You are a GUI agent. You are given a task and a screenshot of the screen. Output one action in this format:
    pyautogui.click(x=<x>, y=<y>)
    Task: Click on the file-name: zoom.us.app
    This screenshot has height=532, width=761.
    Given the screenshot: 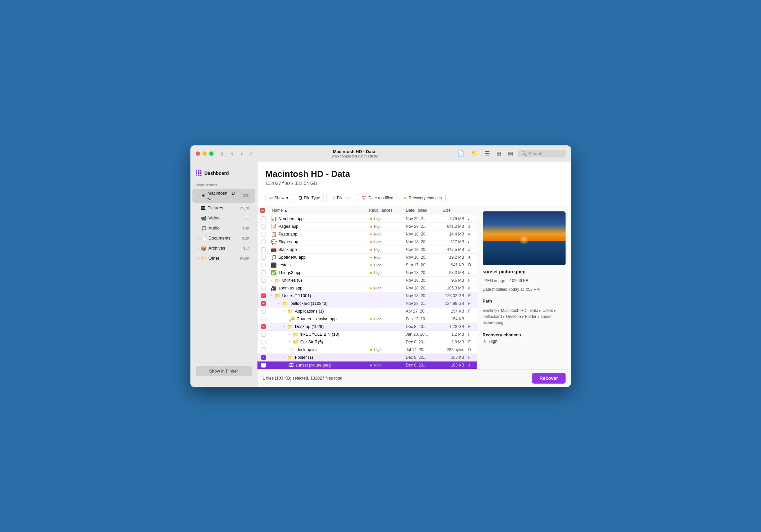 What is the action you would take?
    pyautogui.click(x=291, y=288)
    